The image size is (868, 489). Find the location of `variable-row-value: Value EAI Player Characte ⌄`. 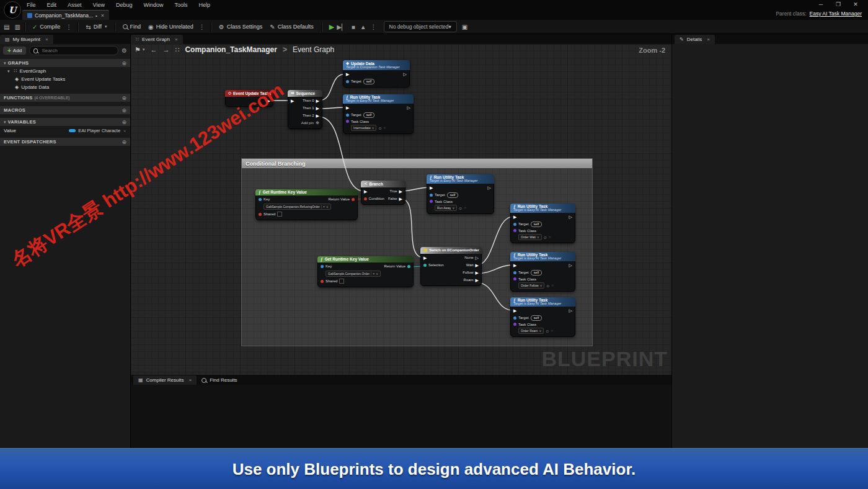

variable-row-value: Value EAI Player Characte ⌄ is located at coordinates (65, 130).